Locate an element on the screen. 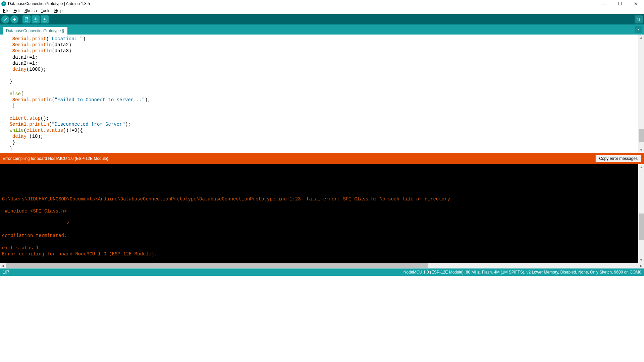 Image resolution: width=644 pixels, height=362 pixels. menu-bar: File Edit Sketch Tools Help is located at coordinates (322, 11).